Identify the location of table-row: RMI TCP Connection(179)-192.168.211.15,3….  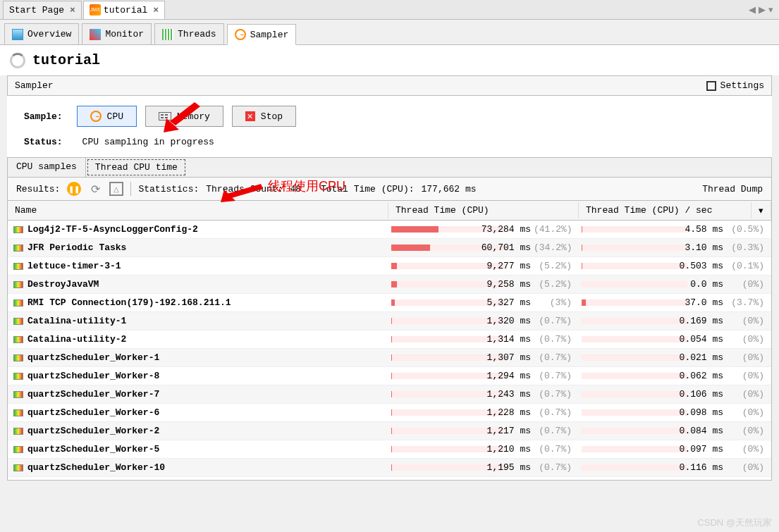
(389, 303).